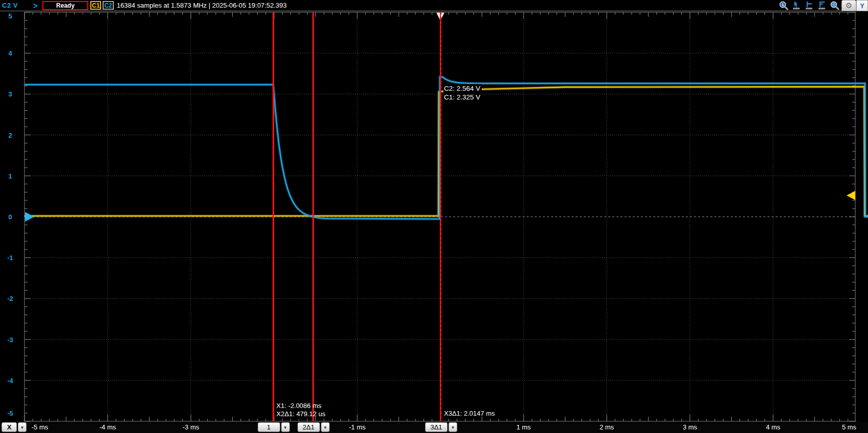 Image resolution: width=868 pixels, height=433 pixels. I want to click on status-badge: Ready, so click(65, 6).